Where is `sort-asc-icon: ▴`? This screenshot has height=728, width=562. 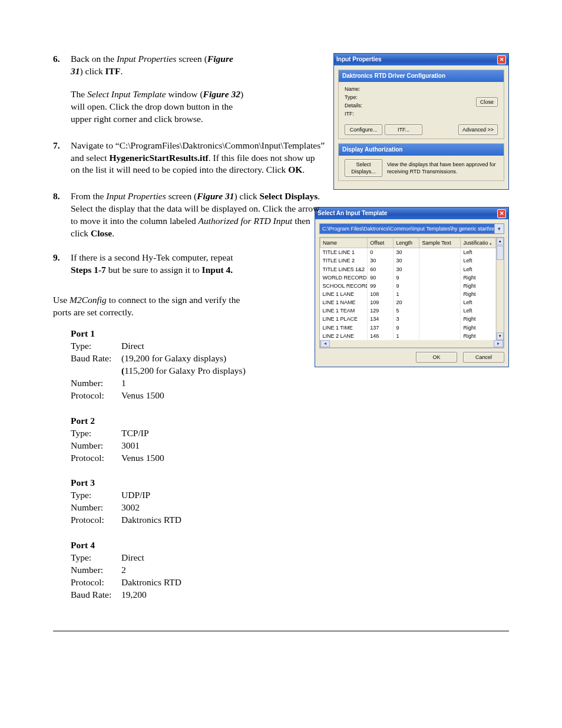 sort-asc-icon: ▴ is located at coordinates (491, 243).